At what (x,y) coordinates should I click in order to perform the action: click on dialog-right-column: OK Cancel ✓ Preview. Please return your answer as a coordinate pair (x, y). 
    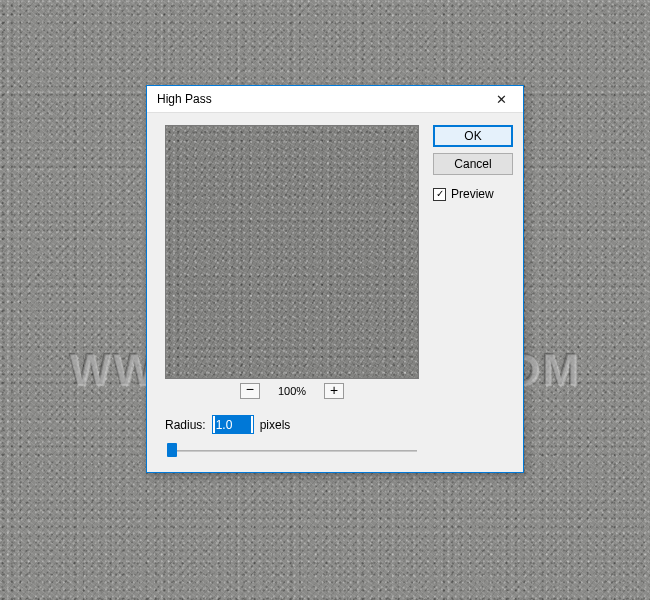
    Looking at the image, I should click on (472, 292).